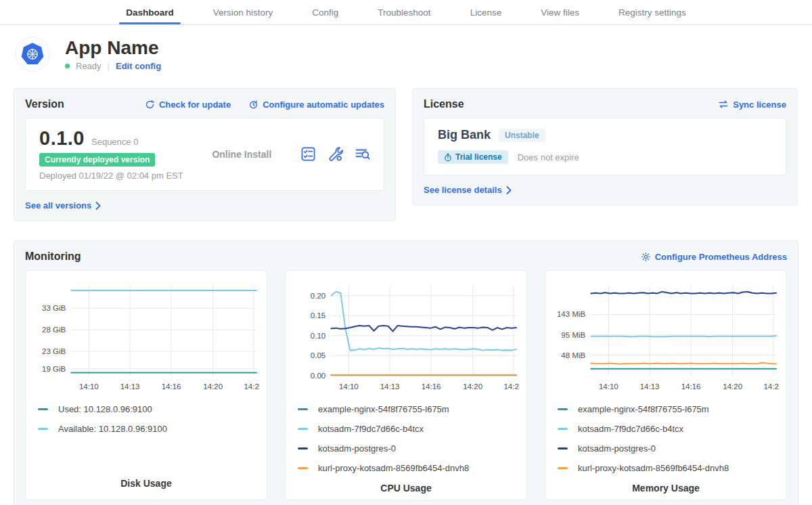  I want to click on svg-text: 0.20, so click(318, 296).